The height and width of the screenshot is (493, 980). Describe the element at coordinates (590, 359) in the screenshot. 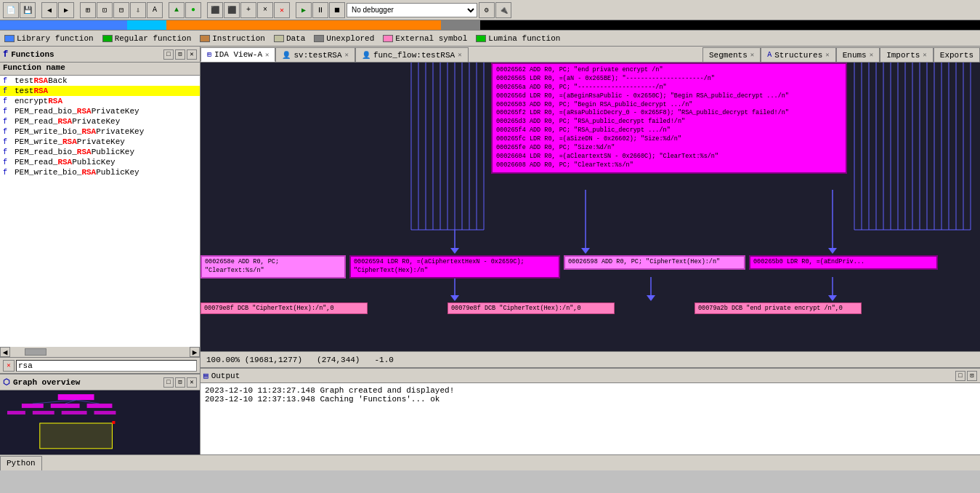

I see `status-bar: 100.00% (19681,1277) (274,344) -1.0` at that location.